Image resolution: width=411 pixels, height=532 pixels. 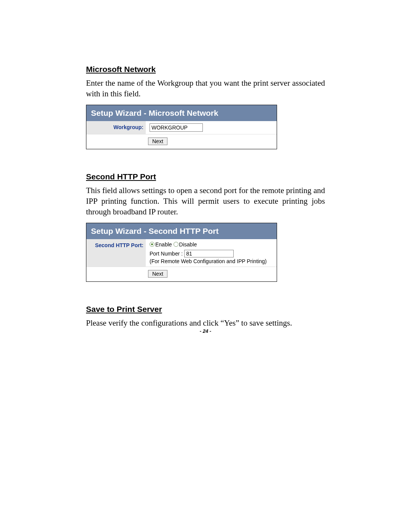 What do you see at coordinates (116, 128) in the screenshot?
I see `workgroup-label: Workgroup:` at bounding box center [116, 128].